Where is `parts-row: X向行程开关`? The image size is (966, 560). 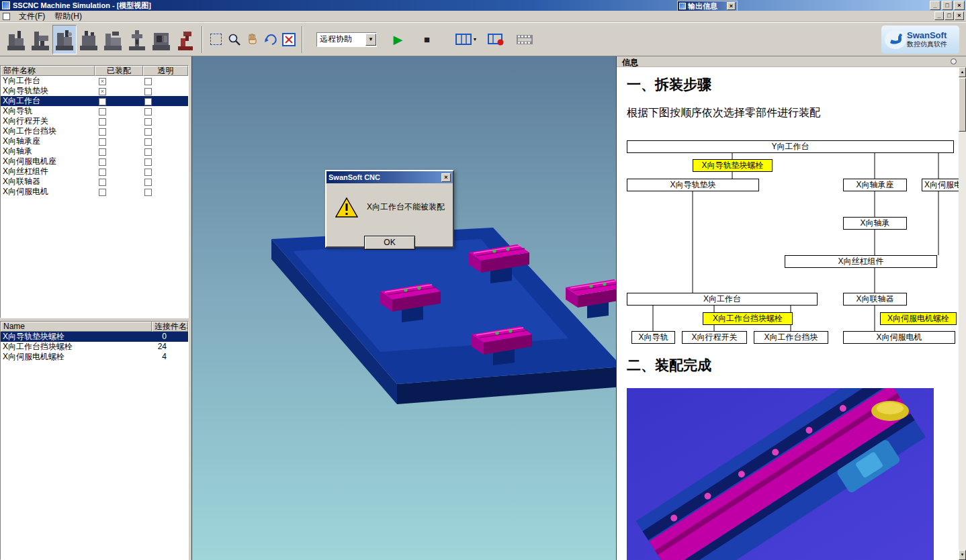 parts-row: X向行程开关 is located at coordinates (94, 121).